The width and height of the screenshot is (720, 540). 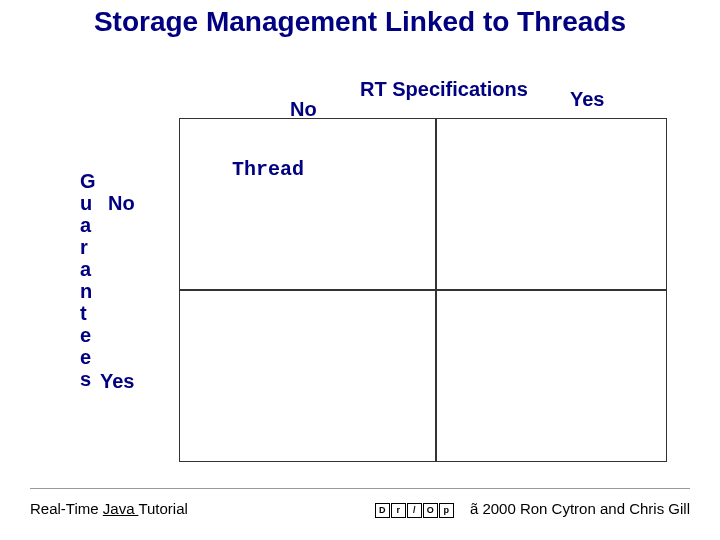 I want to click on logo-letter: p, so click(x=446, y=510).